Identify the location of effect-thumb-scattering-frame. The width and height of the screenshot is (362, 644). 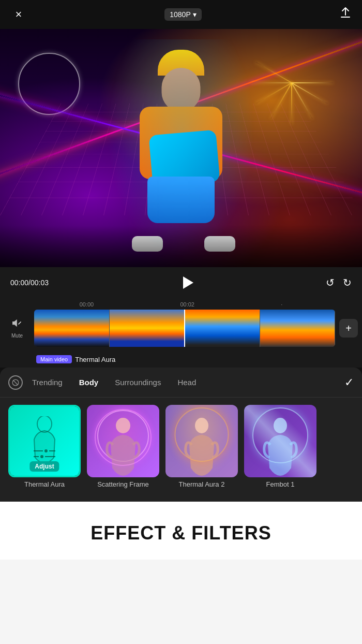
(123, 441).